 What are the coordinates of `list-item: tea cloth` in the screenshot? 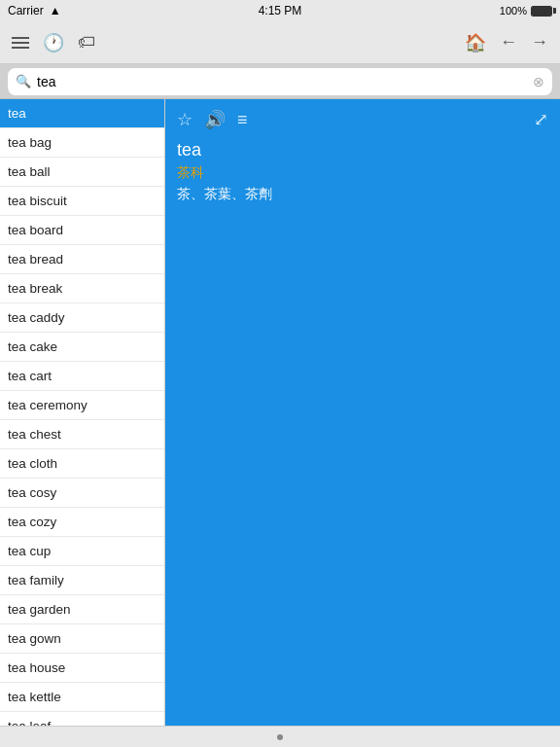 It's located at (82, 464).